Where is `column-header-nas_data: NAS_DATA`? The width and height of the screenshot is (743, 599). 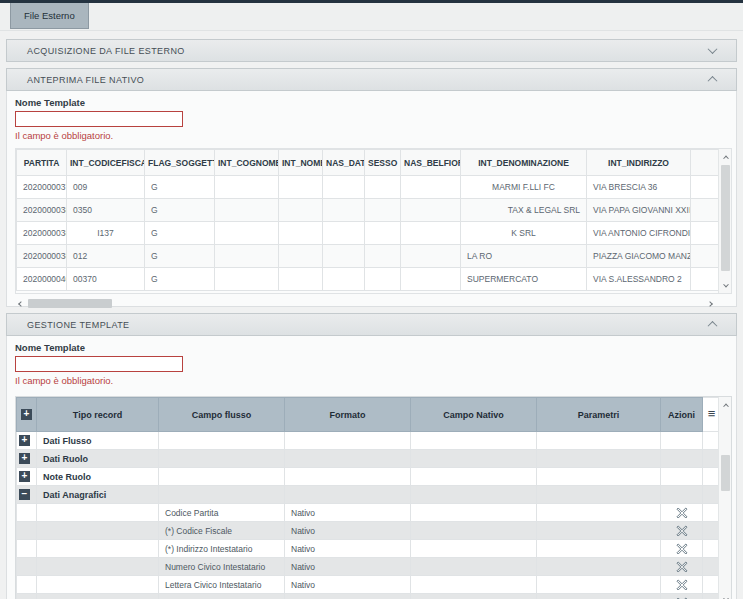
column-header-nas_data: NAS_DATA is located at coordinates (344, 163).